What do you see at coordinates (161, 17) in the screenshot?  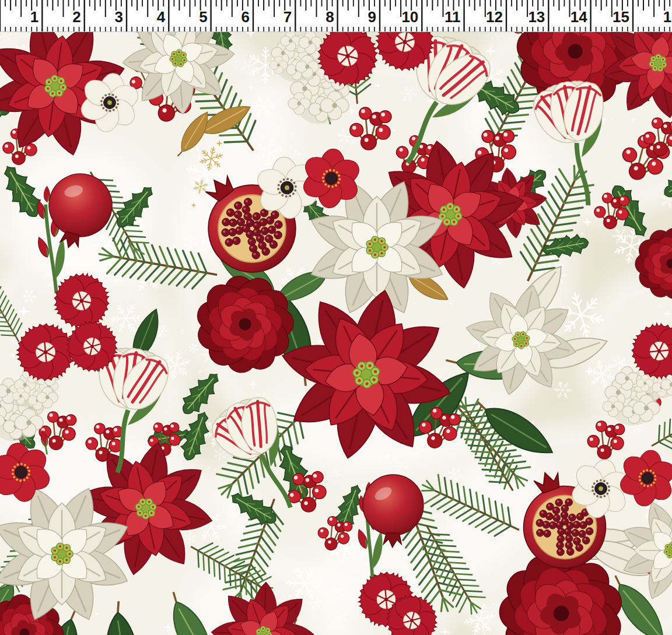 I see `ruler-number: 4` at bounding box center [161, 17].